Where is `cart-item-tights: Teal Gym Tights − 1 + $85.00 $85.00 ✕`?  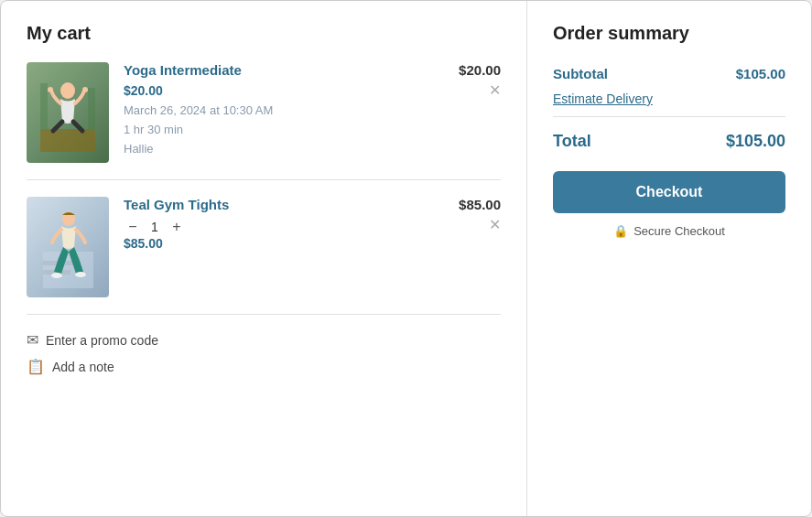 cart-item-tights: Teal Gym Tights − 1 + $85.00 $85.00 ✕ is located at coordinates (264, 256).